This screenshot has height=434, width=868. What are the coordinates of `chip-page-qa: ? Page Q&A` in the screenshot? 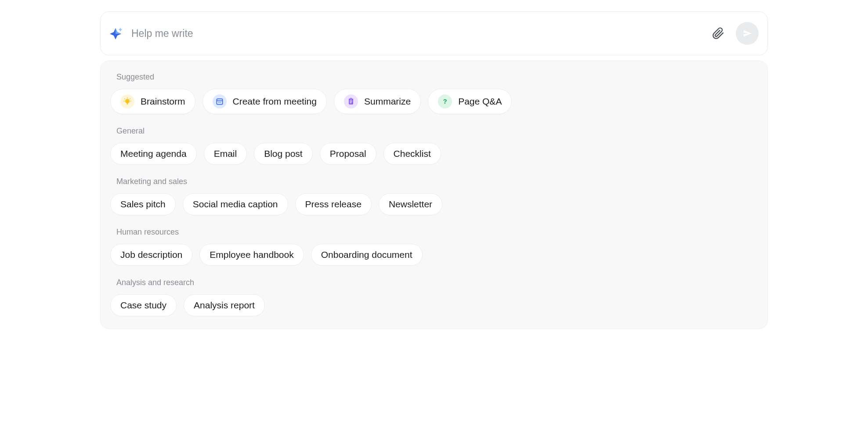 It's located at (470, 101).